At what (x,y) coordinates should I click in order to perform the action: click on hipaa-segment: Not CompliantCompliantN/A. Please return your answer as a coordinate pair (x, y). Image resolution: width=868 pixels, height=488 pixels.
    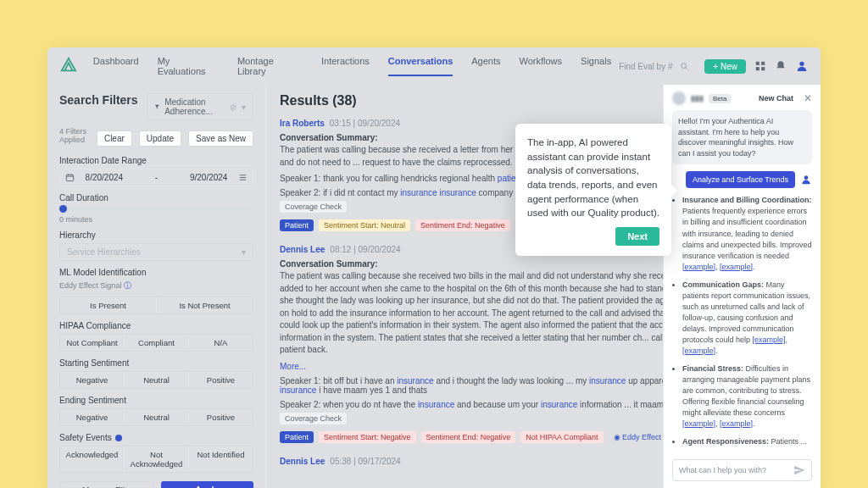
    Looking at the image, I should click on (156, 342).